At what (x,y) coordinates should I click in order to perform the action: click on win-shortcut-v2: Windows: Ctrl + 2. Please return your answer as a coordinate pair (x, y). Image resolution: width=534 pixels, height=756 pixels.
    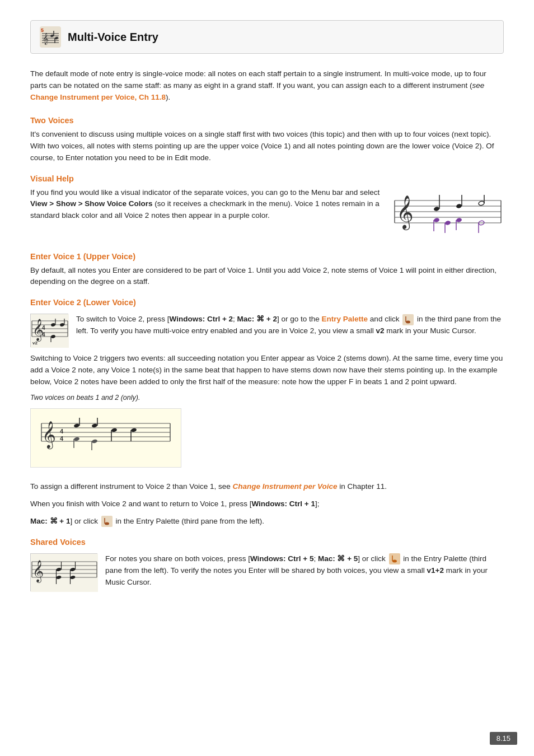
    Looking at the image, I should click on (202, 319).